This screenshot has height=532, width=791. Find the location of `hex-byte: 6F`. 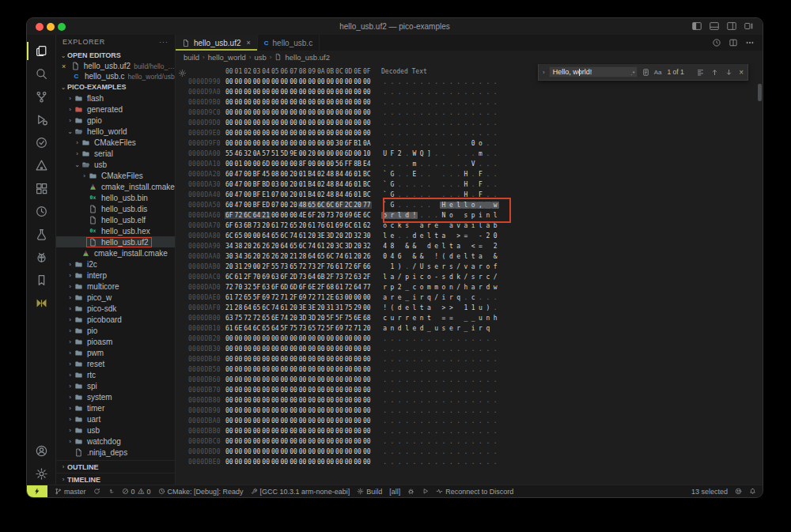

hex-byte: 6F is located at coordinates (229, 215).